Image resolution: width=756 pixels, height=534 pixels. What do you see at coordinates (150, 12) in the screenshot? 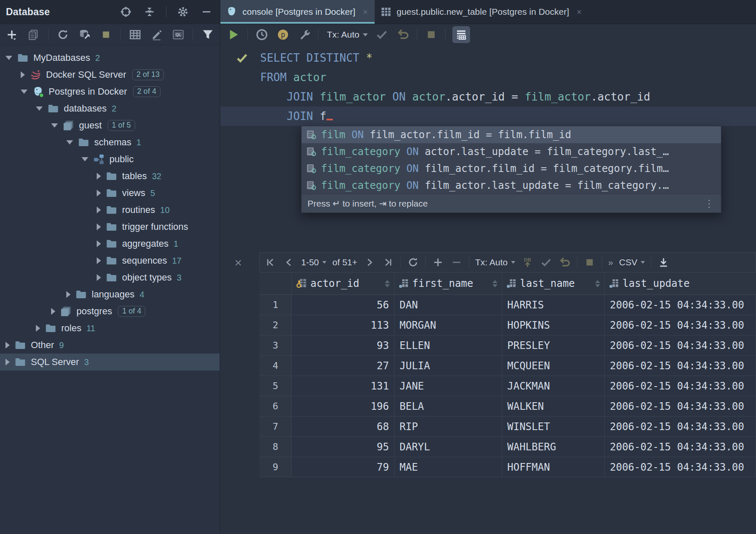
I see `collapse-all-icon` at bounding box center [150, 12].